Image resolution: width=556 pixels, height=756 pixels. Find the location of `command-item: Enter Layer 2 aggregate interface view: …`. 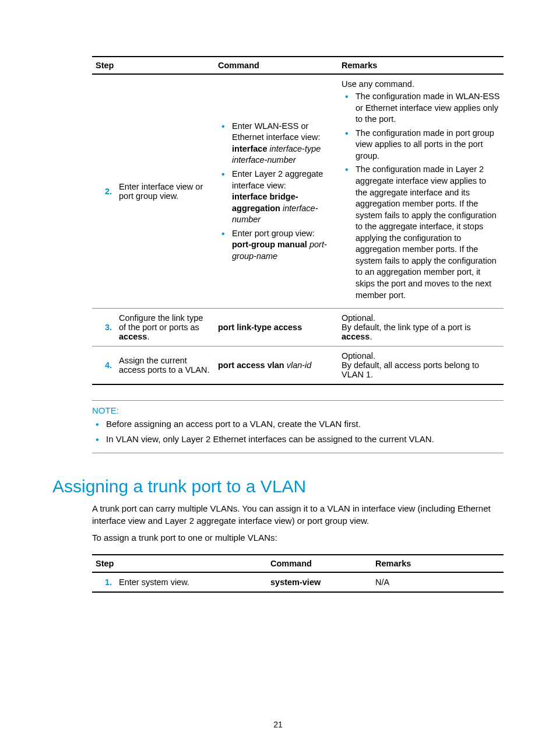

command-item: Enter Layer 2 aggregate interface view: … is located at coordinates (276, 197).